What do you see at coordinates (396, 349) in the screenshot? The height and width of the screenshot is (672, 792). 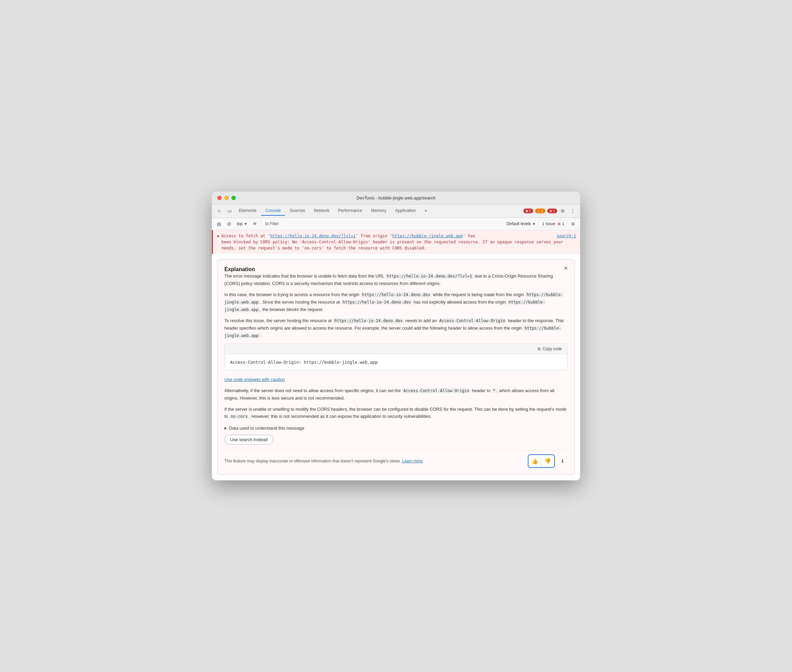 I see `code-block-header: ⧉ Copy code` at bounding box center [396, 349].